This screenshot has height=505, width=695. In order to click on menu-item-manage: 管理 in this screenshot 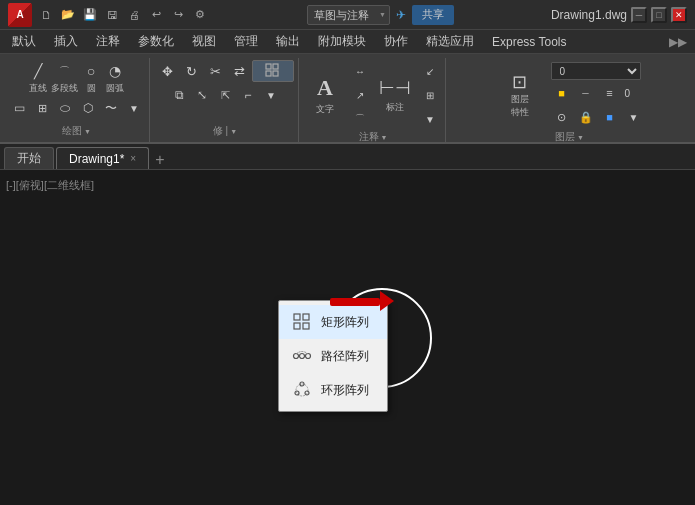, I will do `click(246, 42)`.